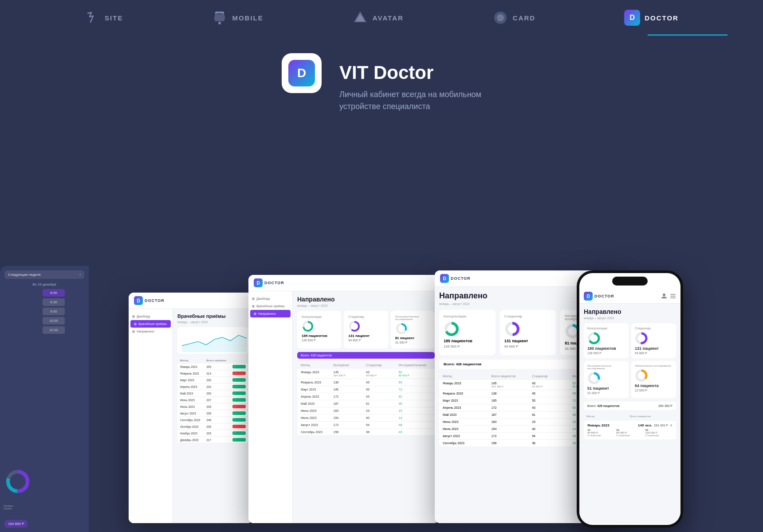  Describe the element at coordinates (344, 399) in the screenshot. I see `screenshot-napravleno: D DOCTOR Дашборд Врачебные приёмы` at that location.